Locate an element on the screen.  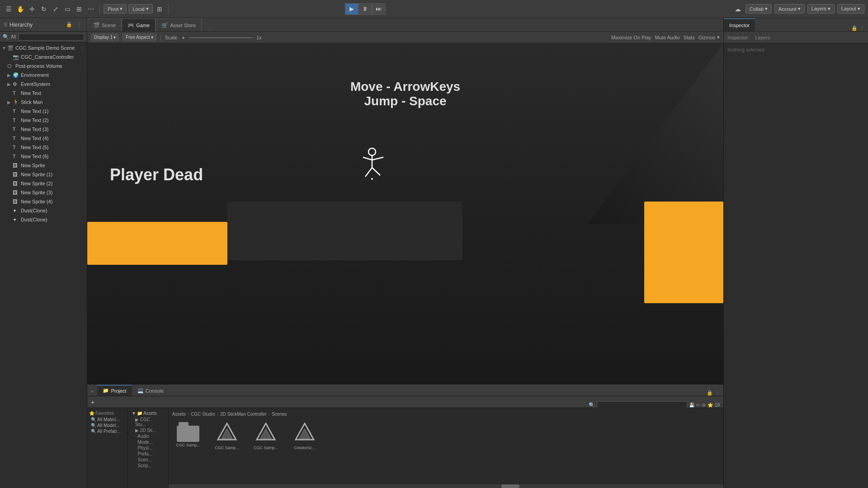
tree-item-newsprite3: 🖼 New Sprite (3) is located at coordinates (43, 192).